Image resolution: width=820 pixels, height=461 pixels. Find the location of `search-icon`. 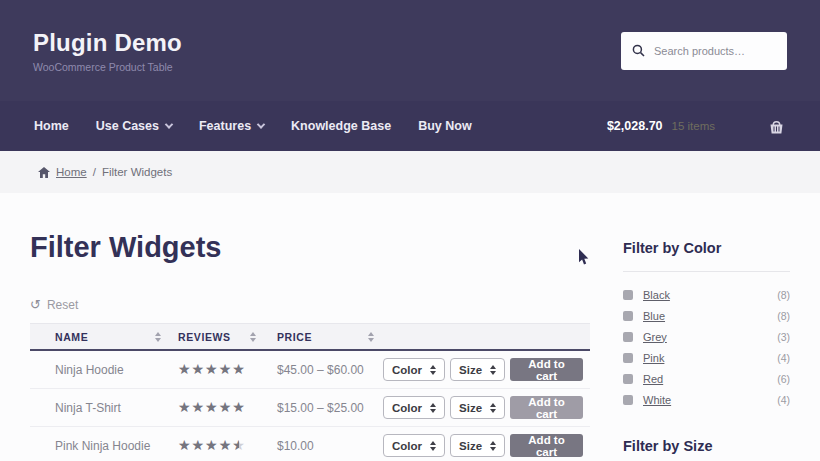

search-icon is located at coordinates (638, 50).